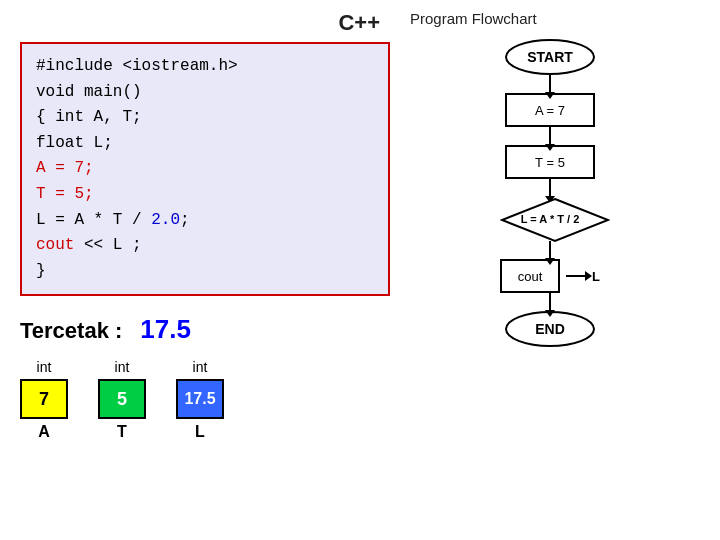  I want to click on code-a7: A = 7;, so click(65, 168).